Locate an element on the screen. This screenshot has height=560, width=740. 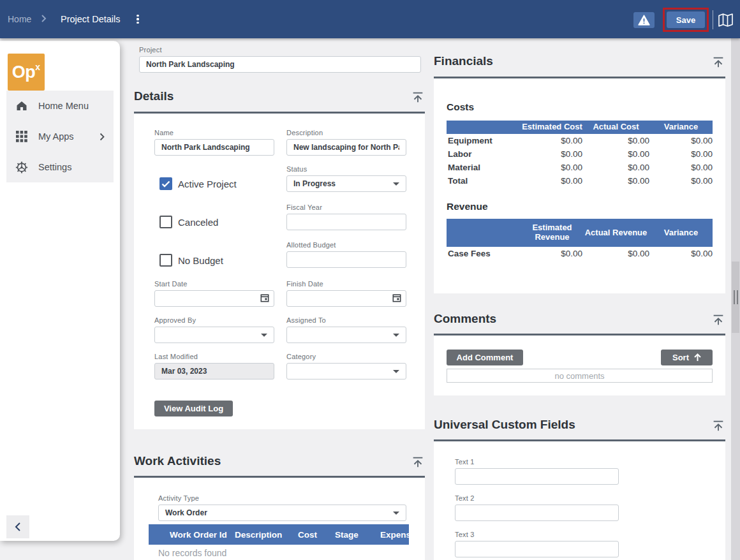
status-select: In Progress is located at coordinates (346, 184).